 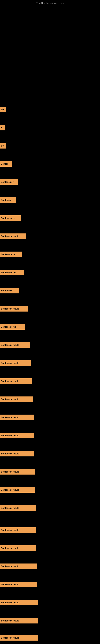 What do you see at coordinates (6, 164) in the screenshot?
I see `bottleneck-bar-row: Bottlen` at bounding box center [6, 164].